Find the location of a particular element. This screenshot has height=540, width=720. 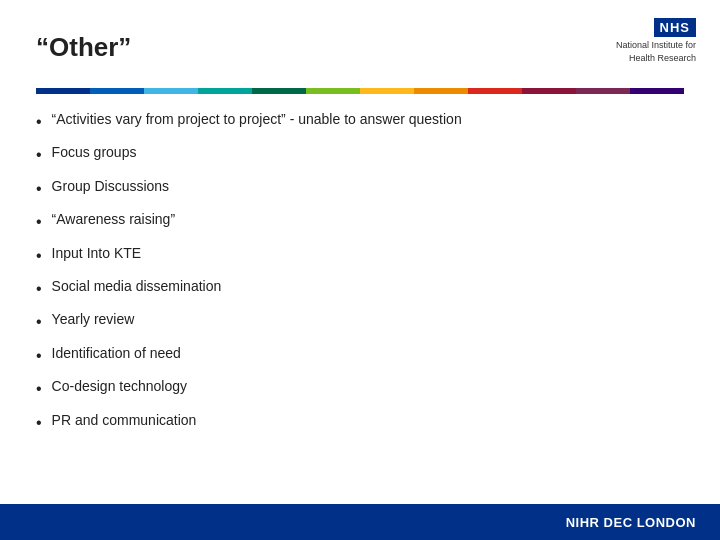

bullet-text: Yearly review is located at coordinates (368, 320).